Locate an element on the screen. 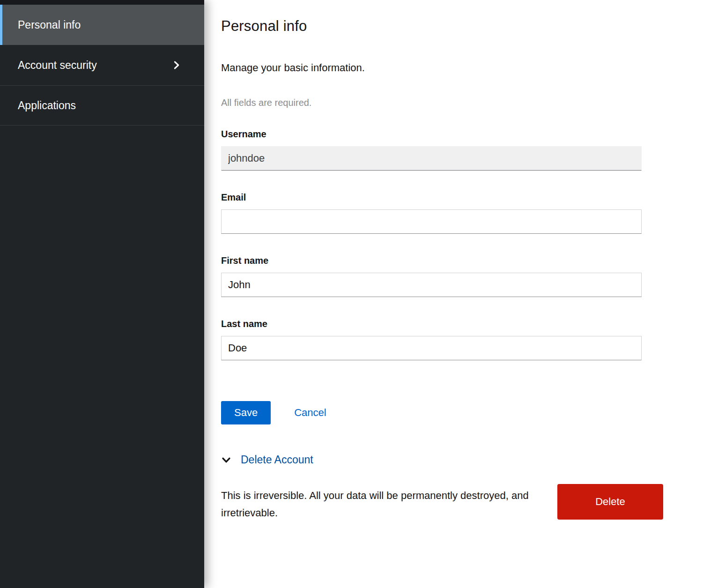 The image size is (703, 588). save-button: Save is located at coordinates (246, 413).